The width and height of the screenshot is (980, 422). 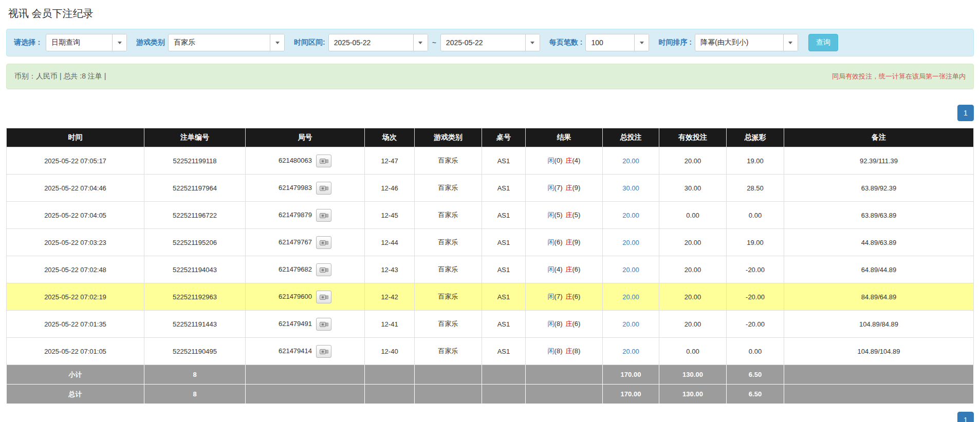 I want to click on round-number: 621479983, so click(x=295, y=187).